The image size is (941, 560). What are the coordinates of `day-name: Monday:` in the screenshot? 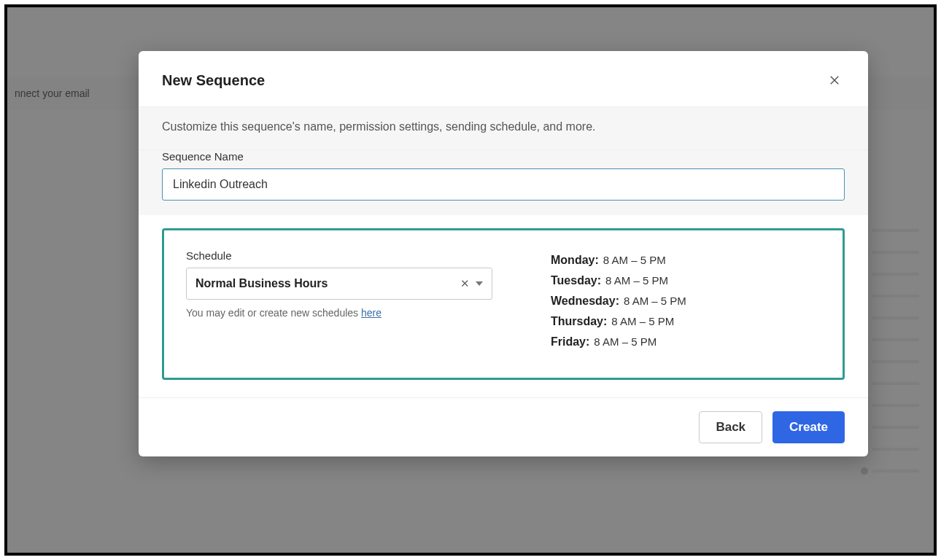 It's located at (575, 260).